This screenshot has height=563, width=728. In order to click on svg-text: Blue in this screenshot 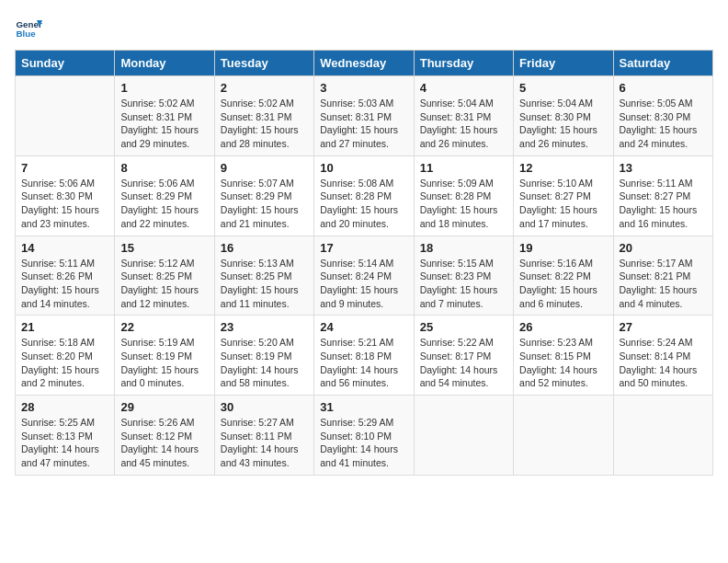, I will do `click(27, 33)`.